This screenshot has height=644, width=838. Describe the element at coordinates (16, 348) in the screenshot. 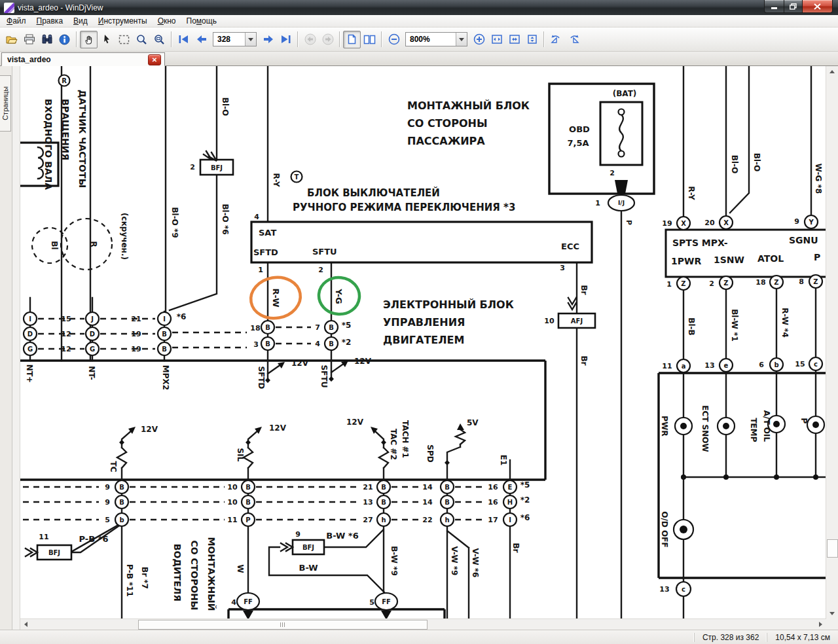

I see `sidebar-splitter` at that location.